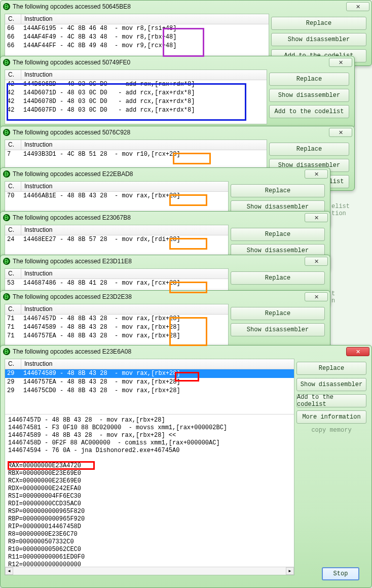 The height and width of the screenshot is (588, 372). I want to click on opcode-row: 42 144D6071D - 48 03 0C D0 - add rcx,[ra…, so click(136, 93).